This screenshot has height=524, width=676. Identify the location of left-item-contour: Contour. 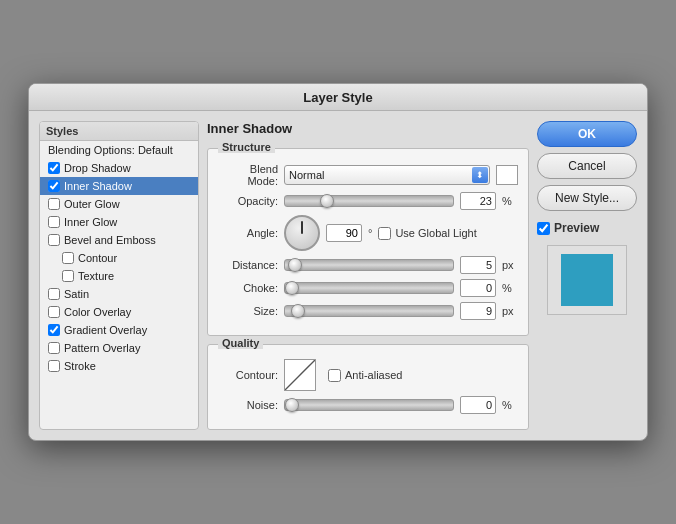
(119, 258).